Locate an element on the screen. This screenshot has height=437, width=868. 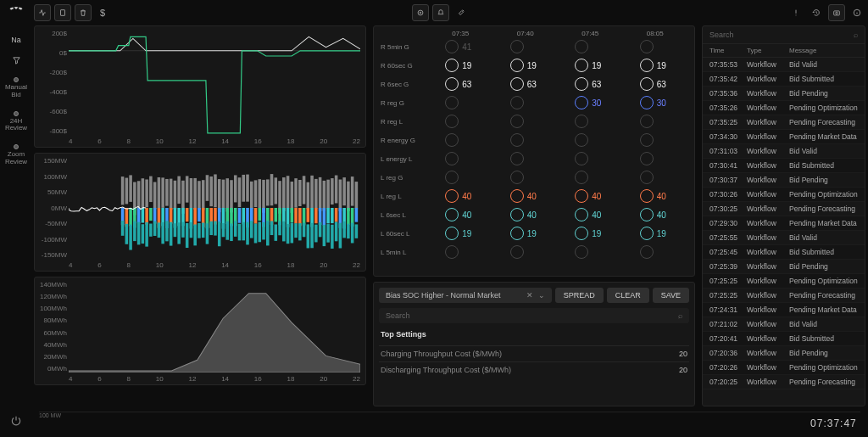
document-icon is located at coordinates (63, 13).